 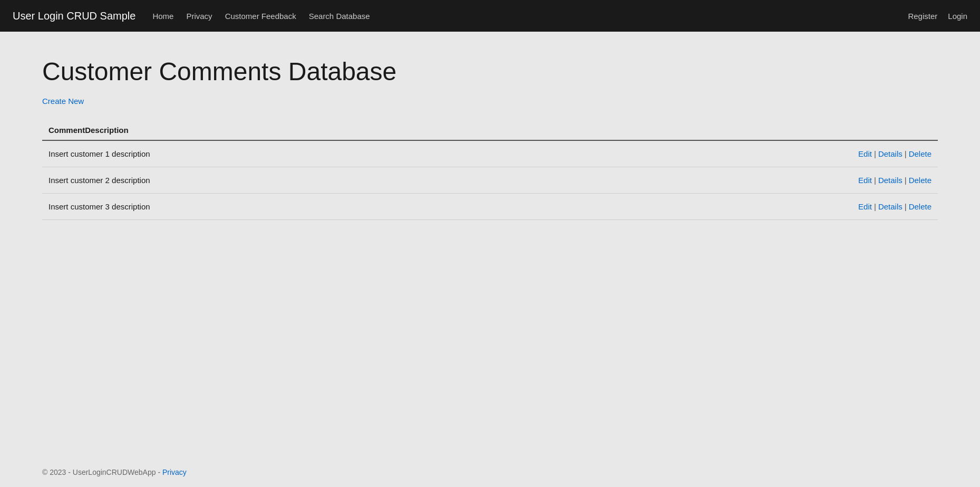 I want to click on navbar: User Login CRUD Sample Home Privacy Cust…, so click(x=490, y=16).